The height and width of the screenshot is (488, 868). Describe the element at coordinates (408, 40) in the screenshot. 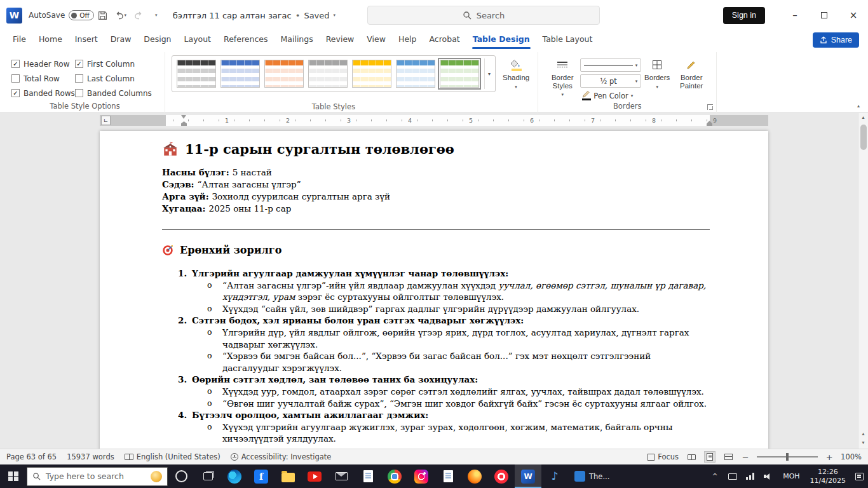

I see `tab-help: Help` at that location.